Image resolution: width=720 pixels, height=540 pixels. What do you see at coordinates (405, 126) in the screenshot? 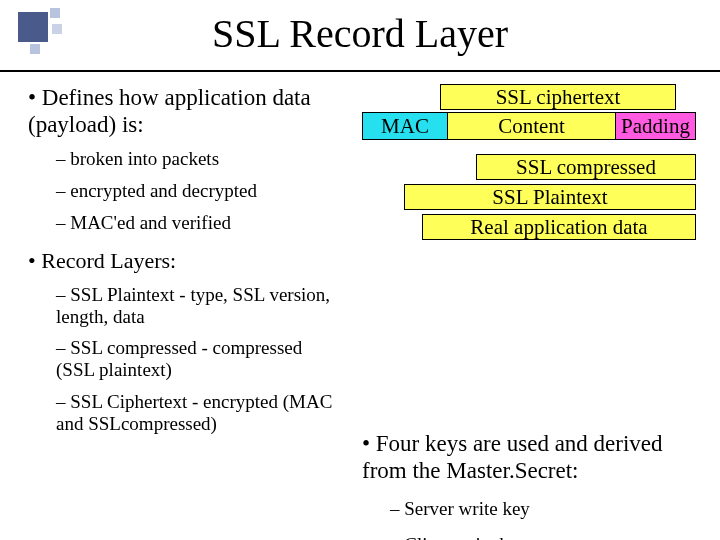
I see `box-mac: MAC` at bounding box center [405, 126].